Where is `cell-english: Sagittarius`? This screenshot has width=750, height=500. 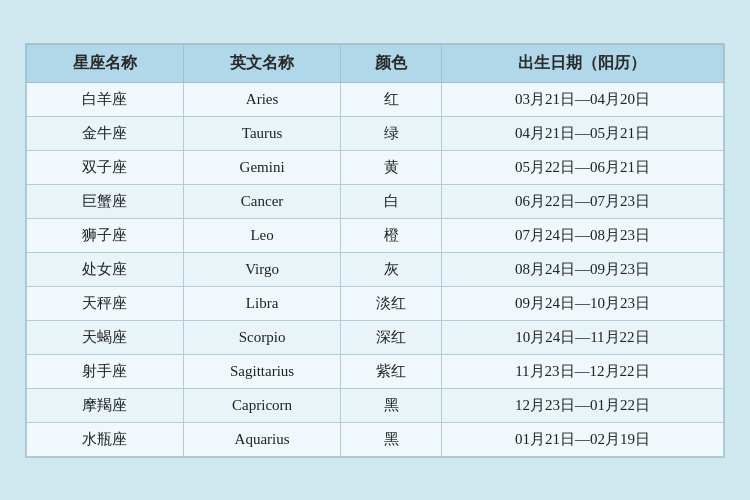
cell-english: Sagittarius is located at coordinates (262, 371).